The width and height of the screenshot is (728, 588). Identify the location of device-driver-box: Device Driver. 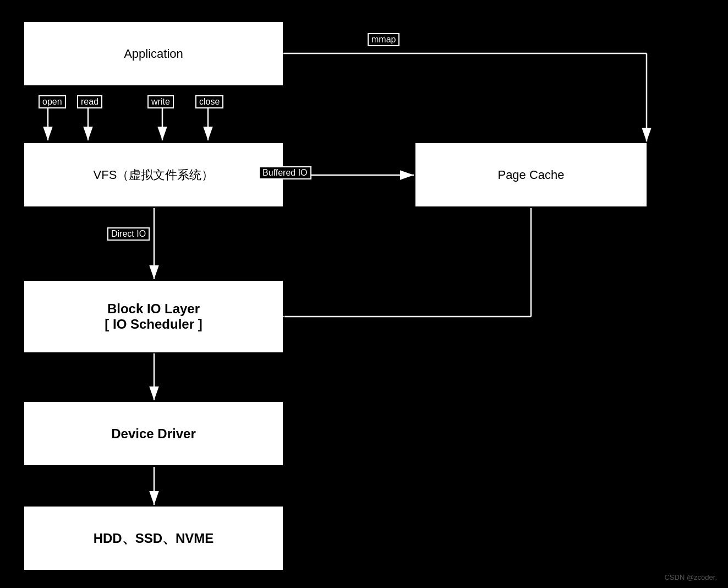
(154, 434).